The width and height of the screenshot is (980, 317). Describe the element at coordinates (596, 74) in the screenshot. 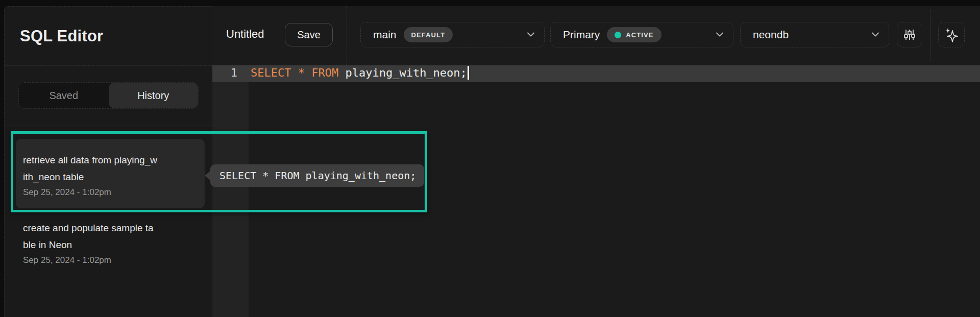

I see `active-code-line: 1 SELECT * FROM playing_with_neon;` at that location.